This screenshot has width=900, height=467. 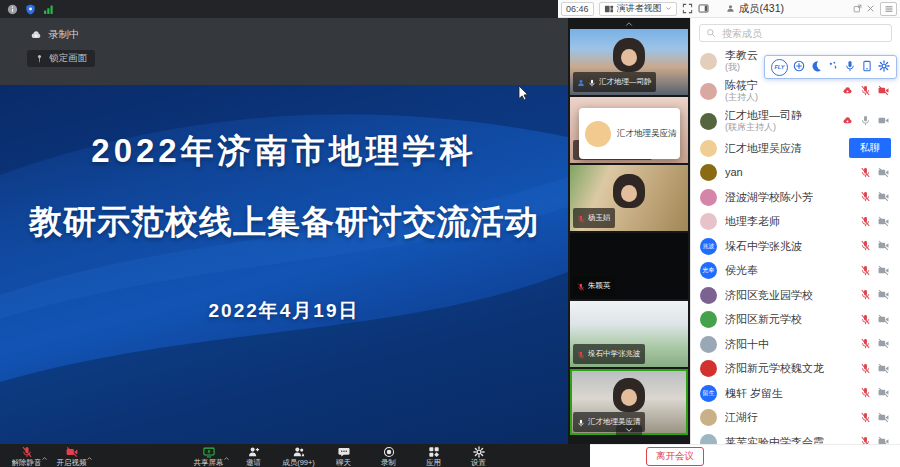 What do you see at coordinates (254, 452) in the screenshot?
I see `invite-icon` at bounding box center [254, 452].